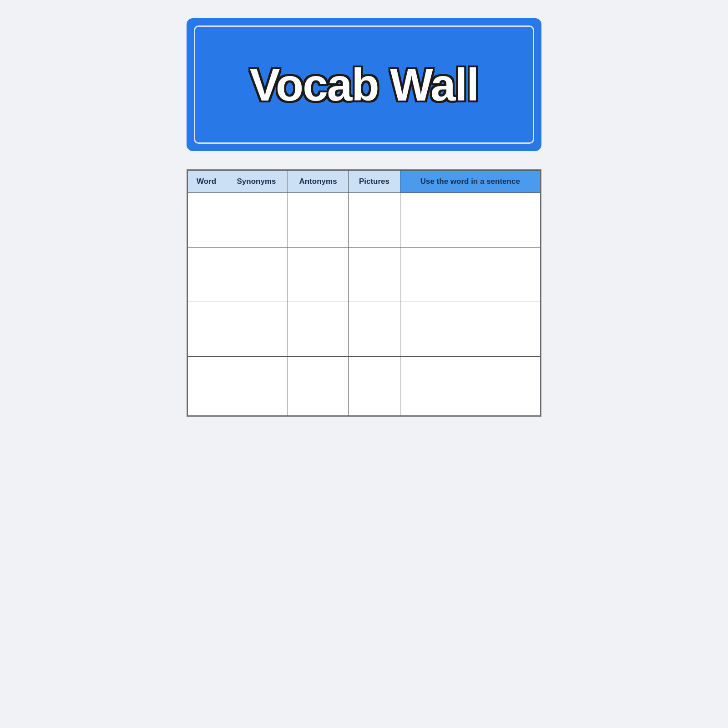 This screenshot has width=728, height=728. What do you see at coordinates (374, 182) in the screenshot?
I see `col-header-pictures: Pictures` at bounding box center [374, 182].